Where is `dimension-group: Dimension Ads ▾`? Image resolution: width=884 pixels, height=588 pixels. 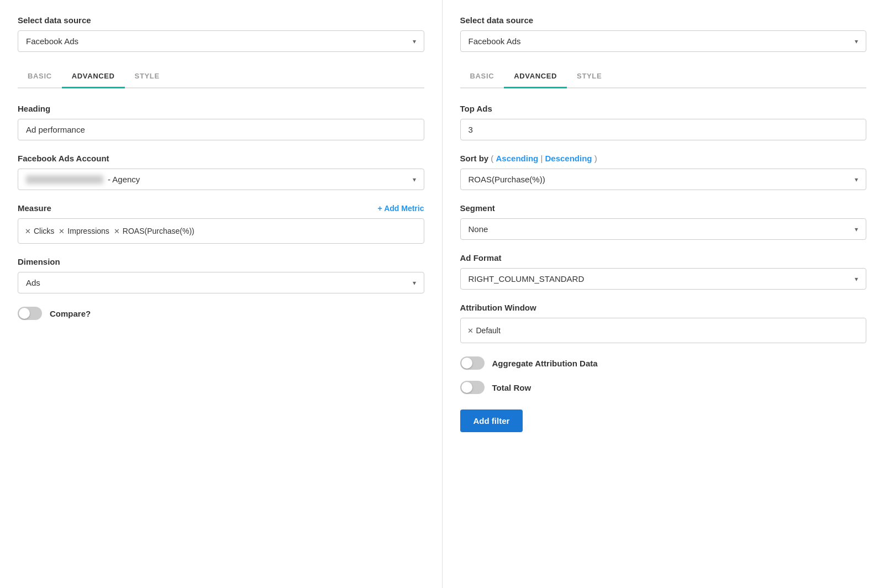
dimension-group: Dimension Ads ▾ is located at coordinates (221, 275).